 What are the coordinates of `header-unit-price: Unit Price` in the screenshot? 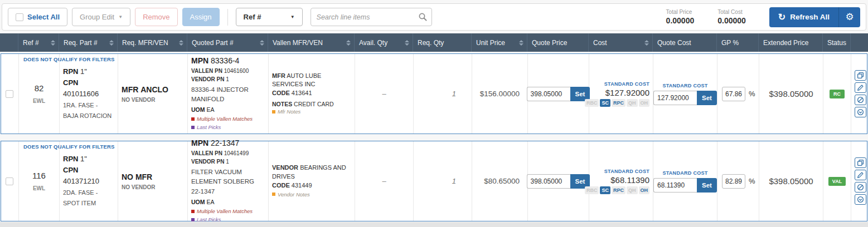 It's located at (499, 42).